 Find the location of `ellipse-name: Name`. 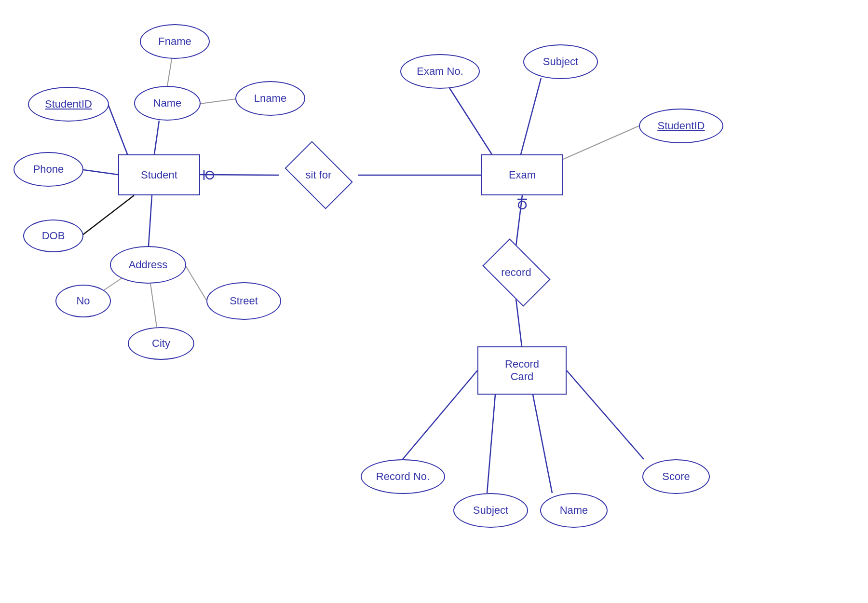

ellipse-name: Name is located at coordinates (167, 103).